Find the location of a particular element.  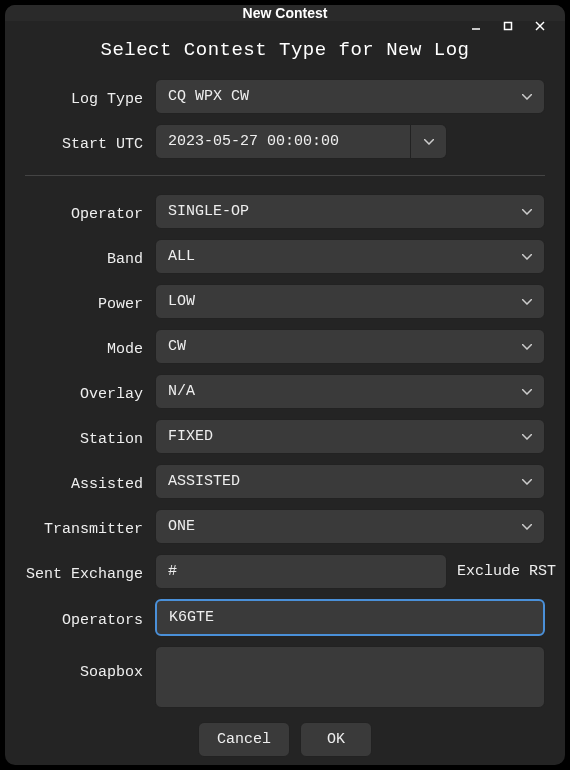

row-band: Band ALL is located at coordinates (285, 256).